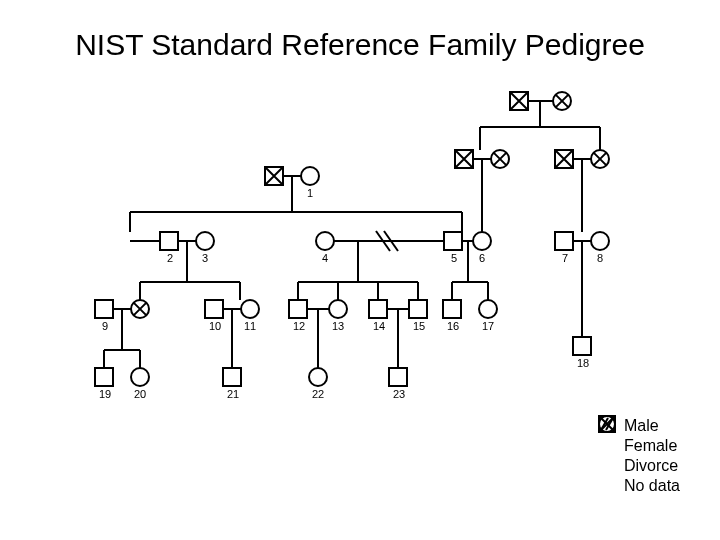 This screenshot has width=720, height=540. What do you see at coordinates (650, 446) in the screenshot?
I see `legend-female: Female` at bounding box center [650, 446].